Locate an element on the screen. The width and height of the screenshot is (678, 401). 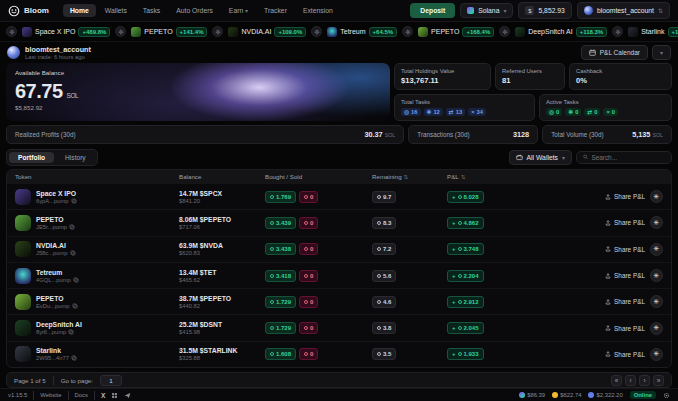
sol-unit-label: SOL is located at coordinates (73, 96).